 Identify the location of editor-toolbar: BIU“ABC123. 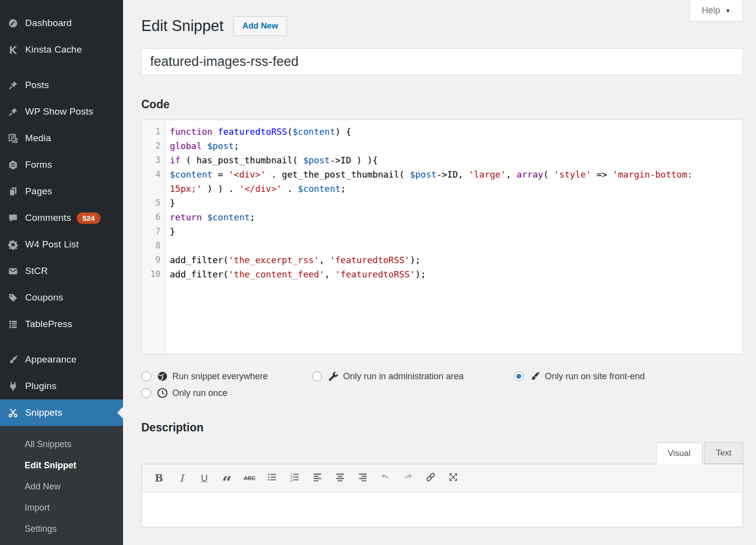
(442, 478).